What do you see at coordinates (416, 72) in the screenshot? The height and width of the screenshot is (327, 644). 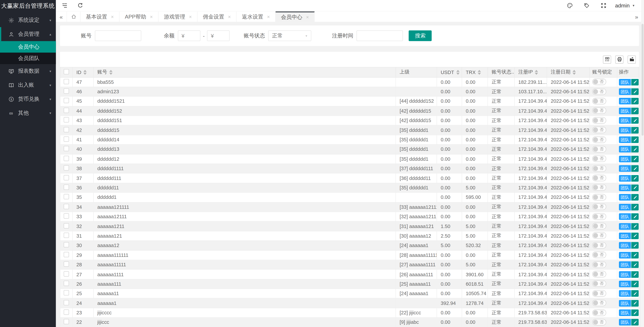 I see `column-header: 上级` at bounding box center [416, 72].